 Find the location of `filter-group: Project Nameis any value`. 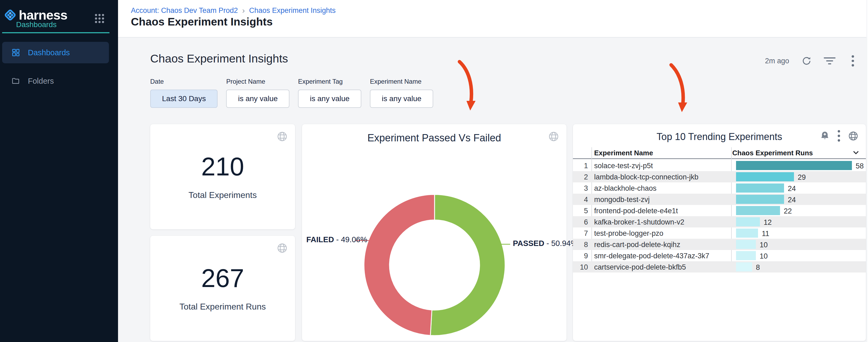

filter-group: Project Nameis any value is located at coordinates (258, 93).